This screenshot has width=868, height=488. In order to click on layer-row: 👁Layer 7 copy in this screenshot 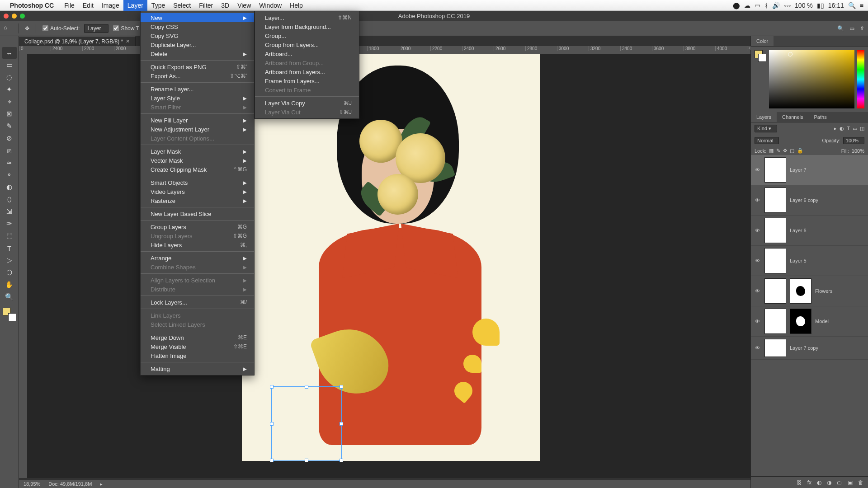, I will do `click(809, 348)`.